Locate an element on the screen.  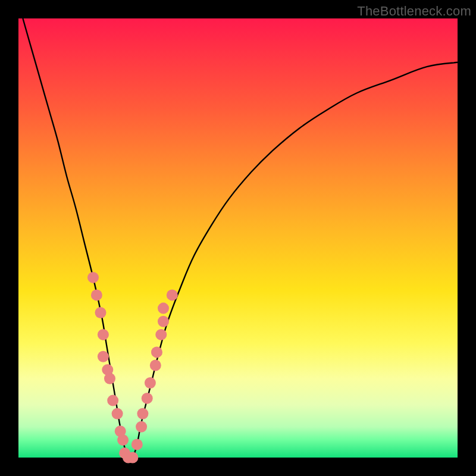
markers-group is located at coordinates (133, 368).